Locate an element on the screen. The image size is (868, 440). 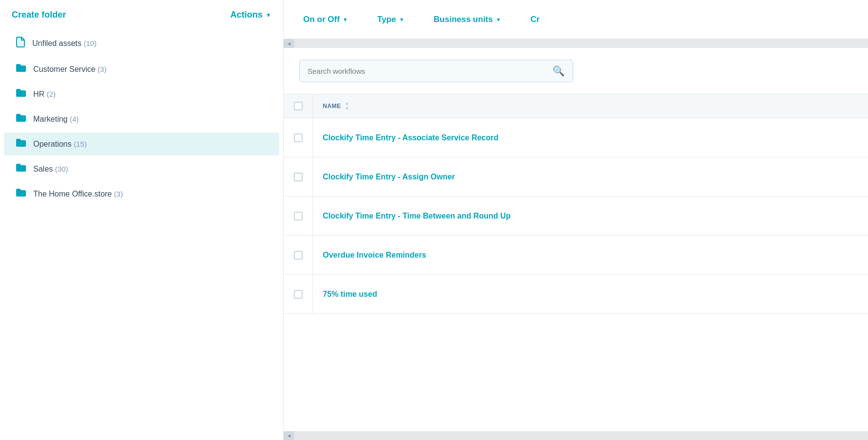
actions-label: Actions is located at coordinates (246, 15).